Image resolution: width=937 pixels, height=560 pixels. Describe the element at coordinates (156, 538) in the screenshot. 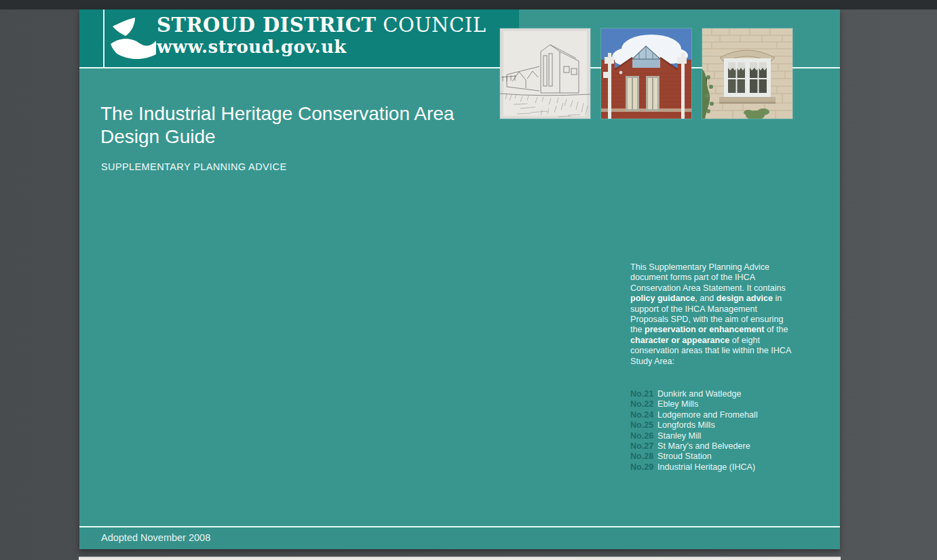

I see `adoption-date-text: Adopted November 2008` at that location.